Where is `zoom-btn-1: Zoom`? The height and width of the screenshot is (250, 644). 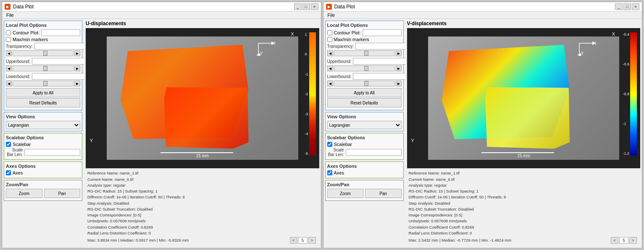
zoom-btn-1: Zoom is located at coordinates (24, 193).